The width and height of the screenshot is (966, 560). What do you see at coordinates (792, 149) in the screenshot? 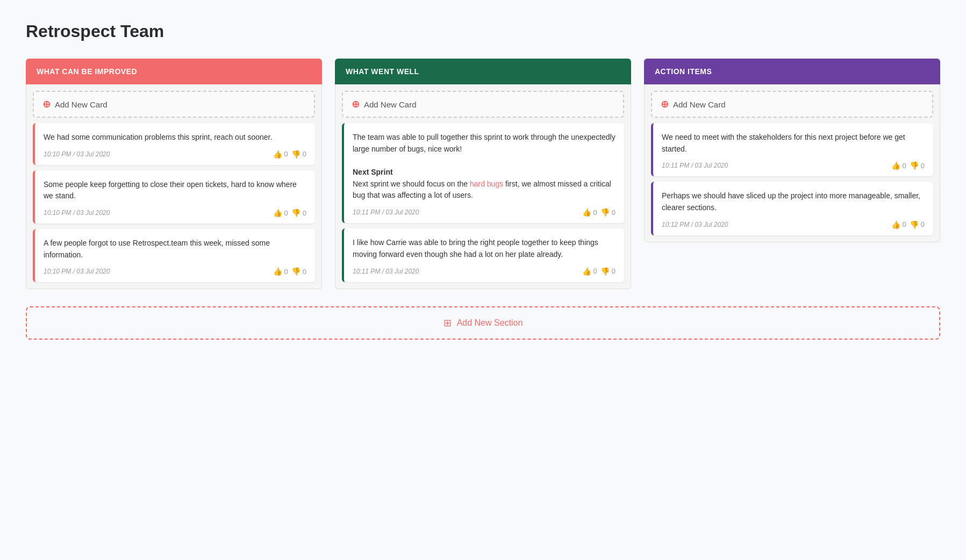
I see `card: We need to meet with the stakeholders fo…` at bounding box center [792, 149].